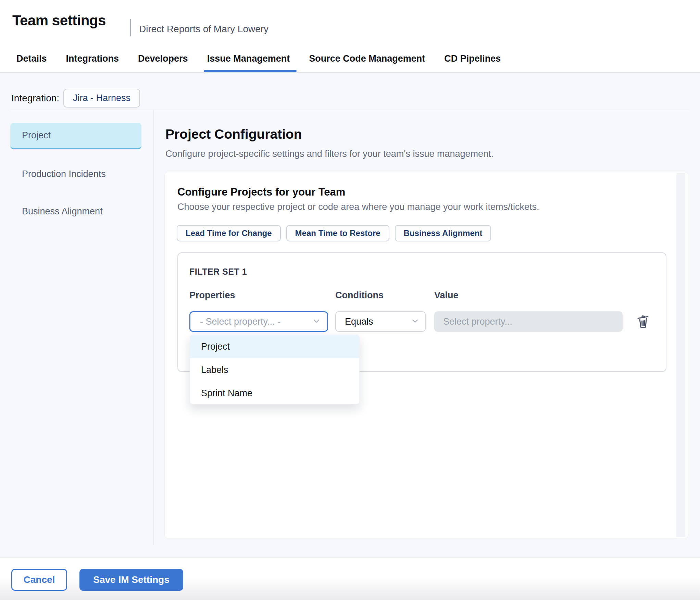  Describe the element at coordinates (35, 98) in the screenshot. I see `integration-label: Integration:` at that location.